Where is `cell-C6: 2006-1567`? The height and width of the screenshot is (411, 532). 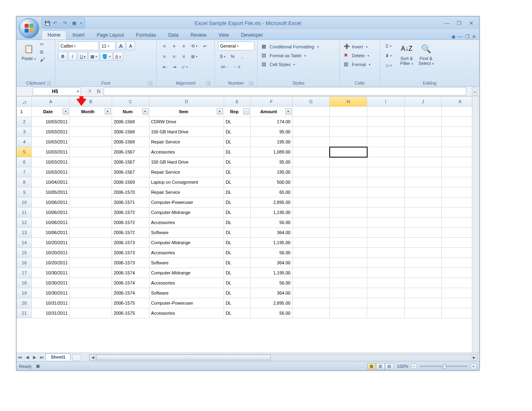
cell-C6: 2006-1567 is located at coordinates (131, 162).